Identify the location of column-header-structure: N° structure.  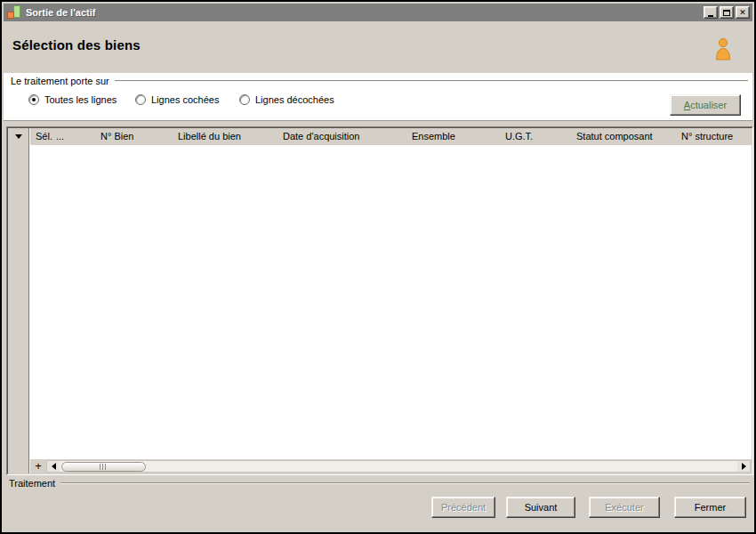
(707, 136).